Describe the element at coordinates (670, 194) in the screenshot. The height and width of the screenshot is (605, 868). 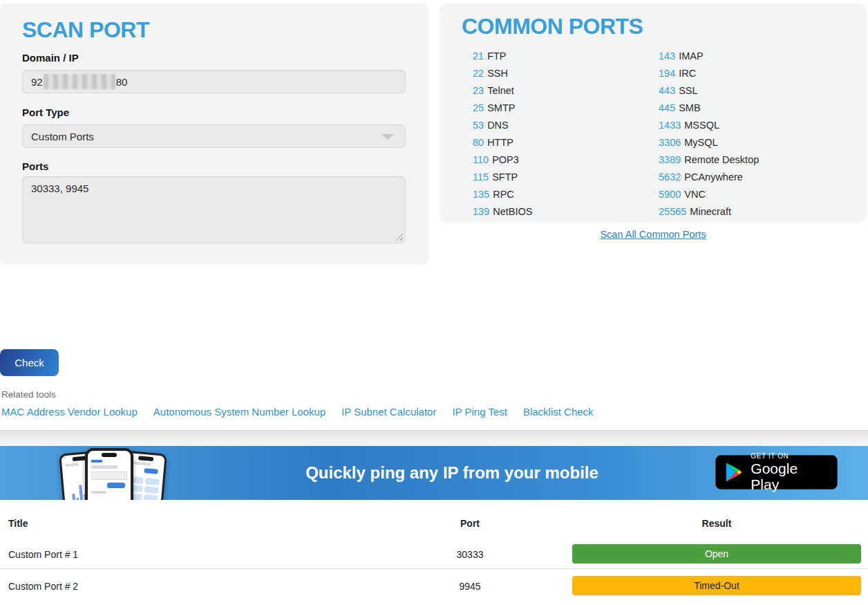
I see `port-number: 5900` at that location.